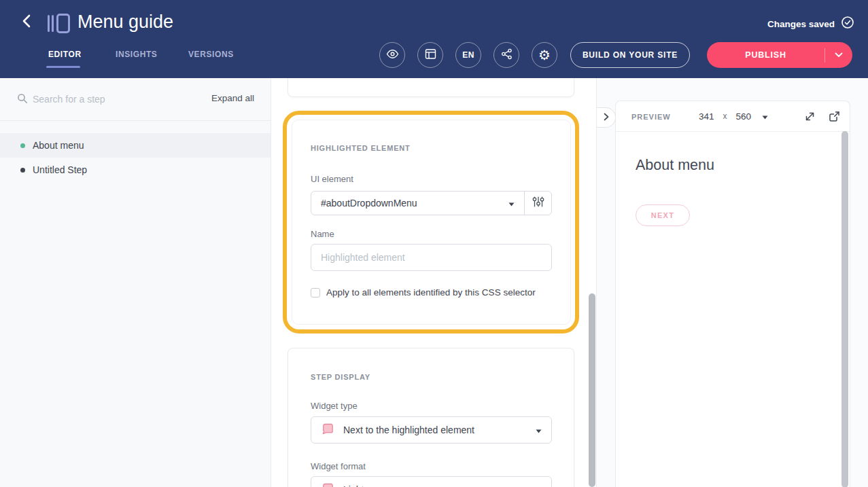 The height and width of the screenshot is (487, 868). What do you see at coordinates (725, 116) in the screenshot?
I see `preview-size-separator: x` at bounding box center [725, 116].